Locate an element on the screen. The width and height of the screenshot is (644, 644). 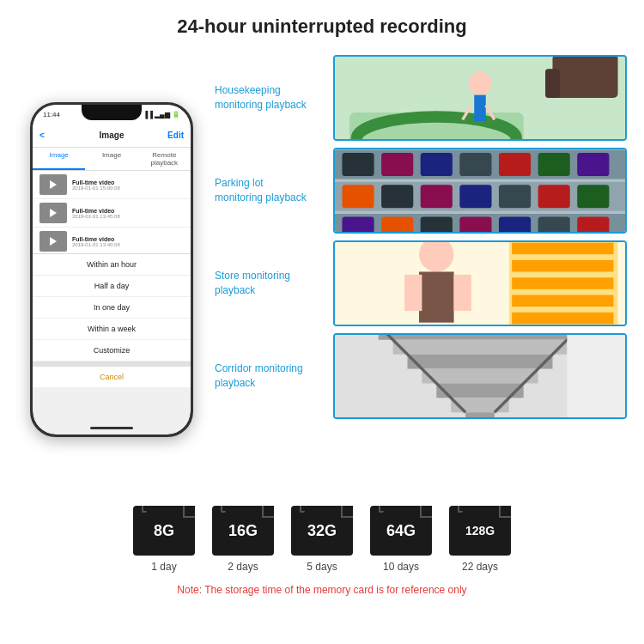
dropdown-item-3: In one day is located at coordinates (112, 307).